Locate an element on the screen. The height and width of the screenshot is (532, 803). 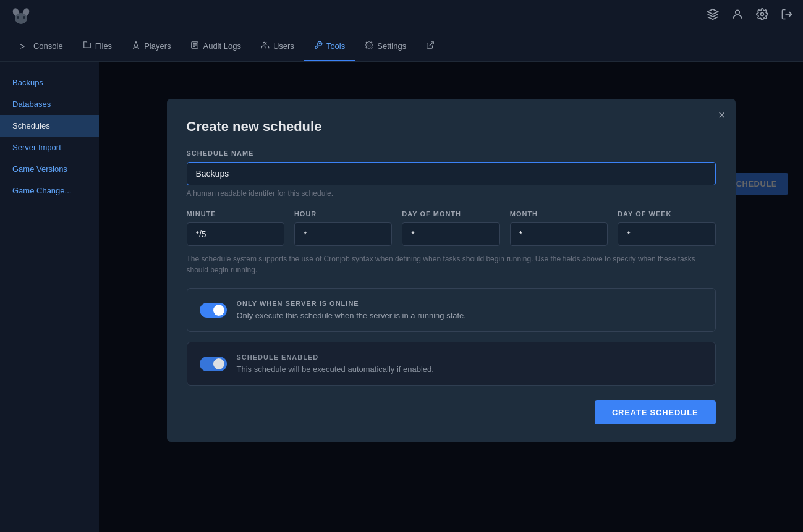
subnav-audit-logs: Audit Logs is located at coordinates (215, 47).